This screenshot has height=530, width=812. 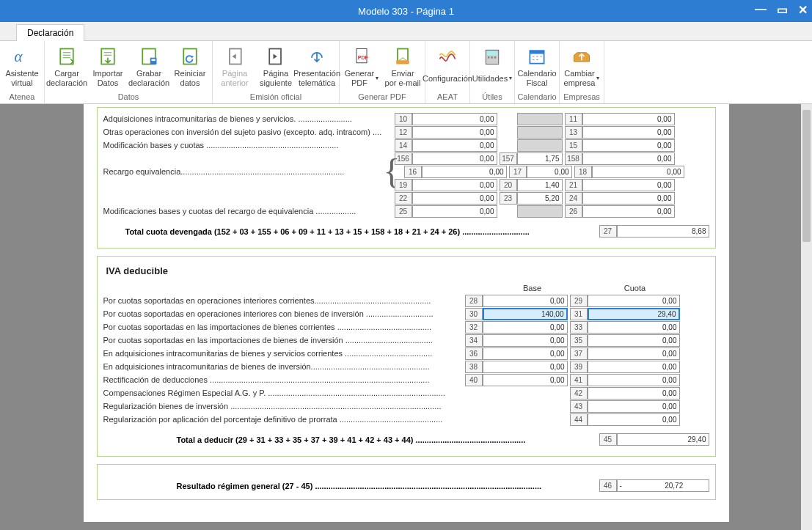 I want to click on value-43: 0,00, so click(x=634, y=406).